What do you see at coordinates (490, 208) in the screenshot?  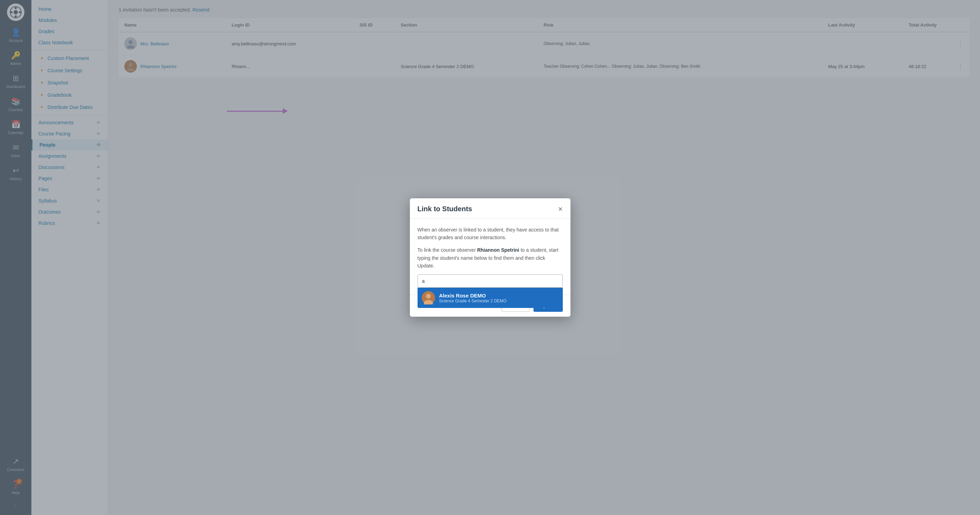 I see `modal-header: Link to Students ×` at bounding box center [490, 208].